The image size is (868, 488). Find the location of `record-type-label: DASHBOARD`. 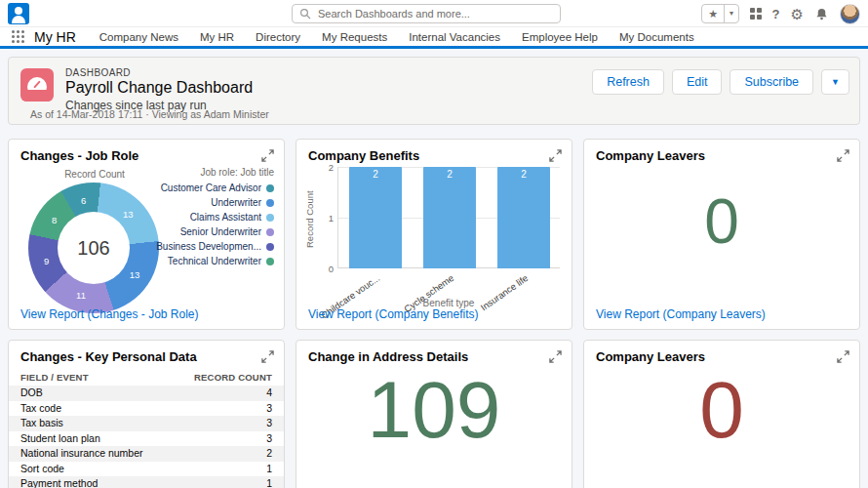

record-type-label: DASHBOARD is located at coordinates (98, 72).